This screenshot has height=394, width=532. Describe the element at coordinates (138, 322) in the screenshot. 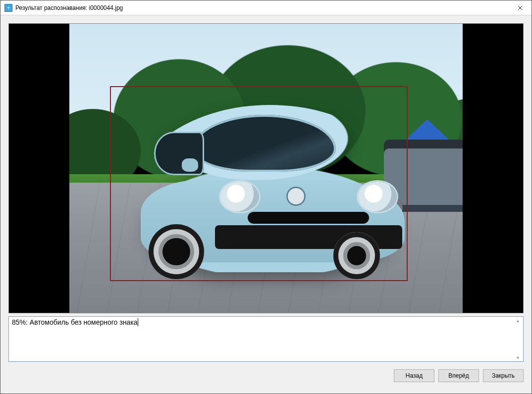

I see `text-caret` at that location.